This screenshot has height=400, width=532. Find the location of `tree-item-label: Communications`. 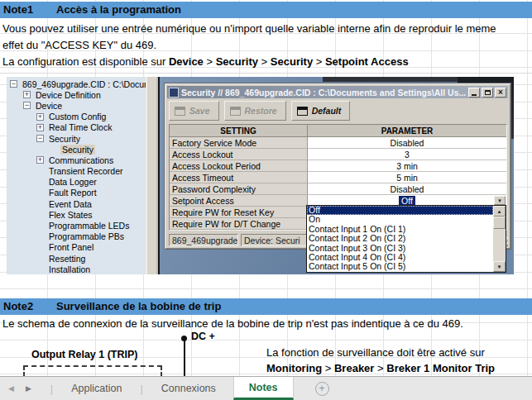

tree-item-label: Communications is located at coordinates (81, 160).